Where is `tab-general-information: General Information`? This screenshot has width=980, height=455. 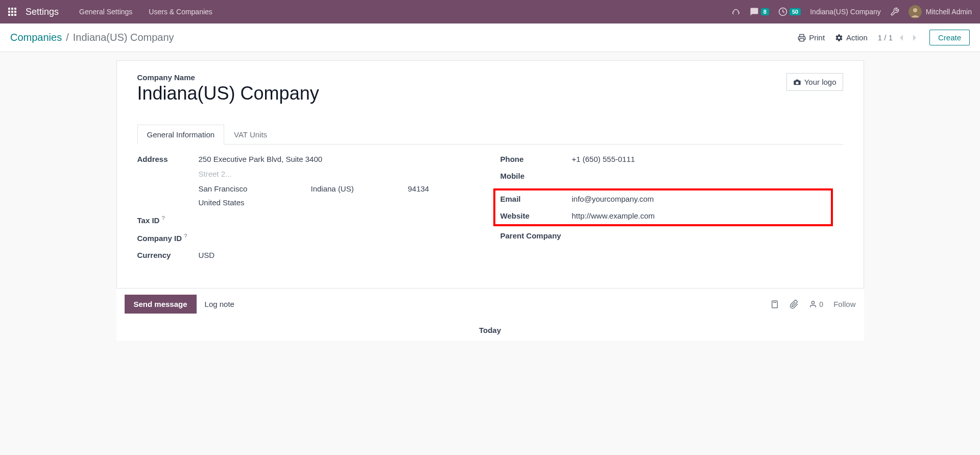 tab-general-information: General Information is located at coordinates (181, 135).